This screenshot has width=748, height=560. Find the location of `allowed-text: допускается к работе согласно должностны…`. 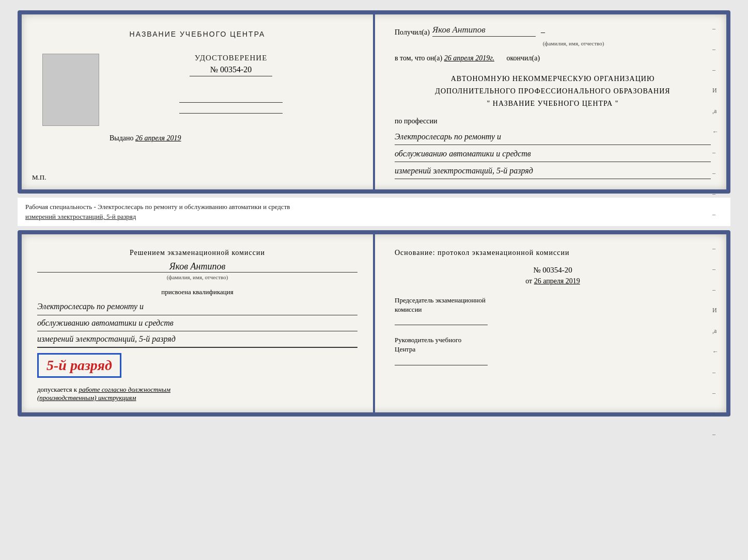

allowed-text: допускается к работе согласно должностны… is located at coordinates (197, 394).